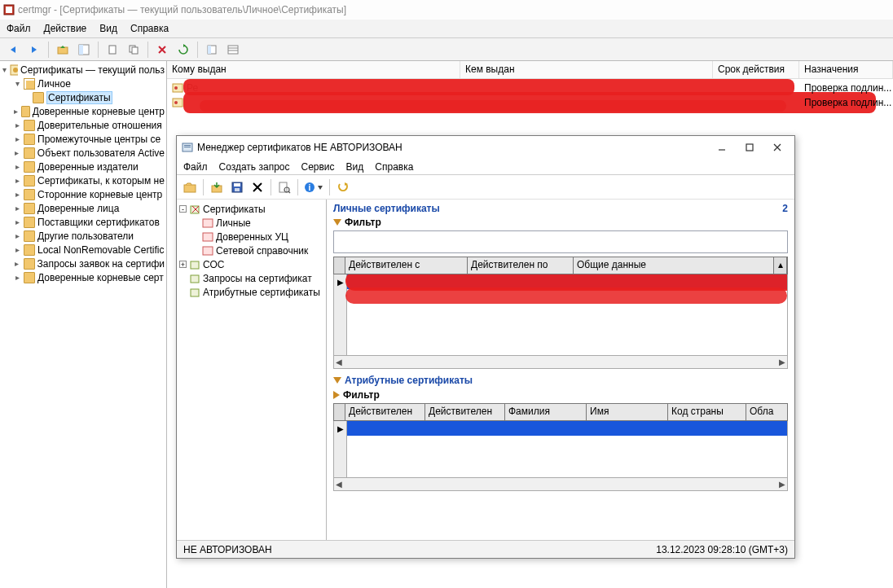 Image resolution: width=893 pixels, height=588 pixels. What do you see at coordinates (561, 242) in the screenshot?
I see `filter-input` at bounding box center [561, 242].